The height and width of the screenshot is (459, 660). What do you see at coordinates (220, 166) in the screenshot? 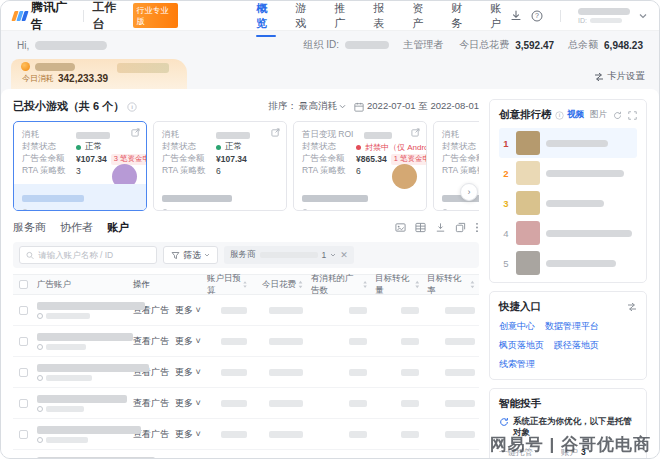
I see `game-card-2: 消耗 封禁状态正常 广告金余额¥107.34 RTA 策略数6` at bounding box center [220, 166].